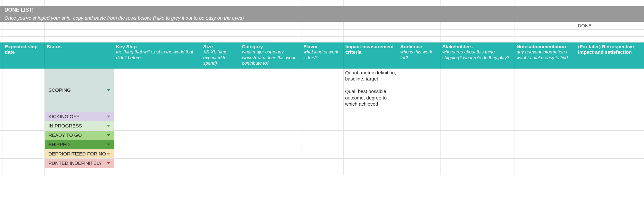 The image size is (644, 206). I want to click on status-dropdown: IN PROGRESS, so click(79, 126).